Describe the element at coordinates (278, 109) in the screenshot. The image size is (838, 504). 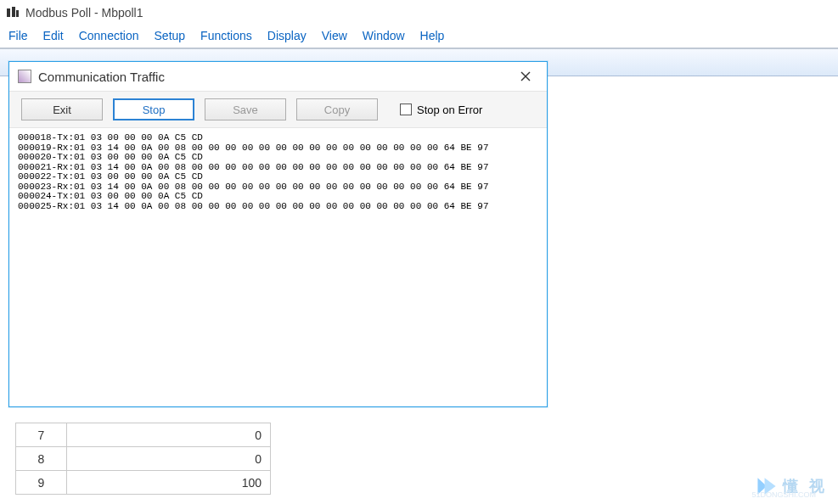
I see `dialog-toolbar: Exit Stop Save Copy Stop on Error` at that location.